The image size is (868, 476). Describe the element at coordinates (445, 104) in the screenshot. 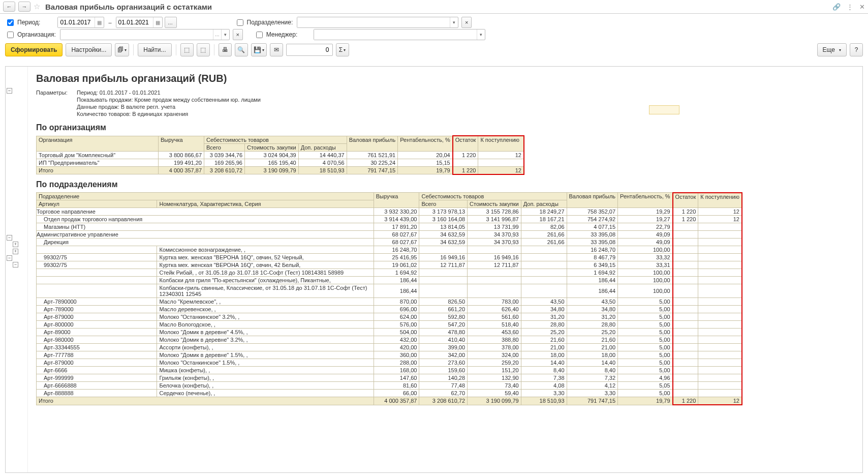

I see `report-parameters: Параметры: Период: 01.01.2017 - 01.01.20…` at that location.